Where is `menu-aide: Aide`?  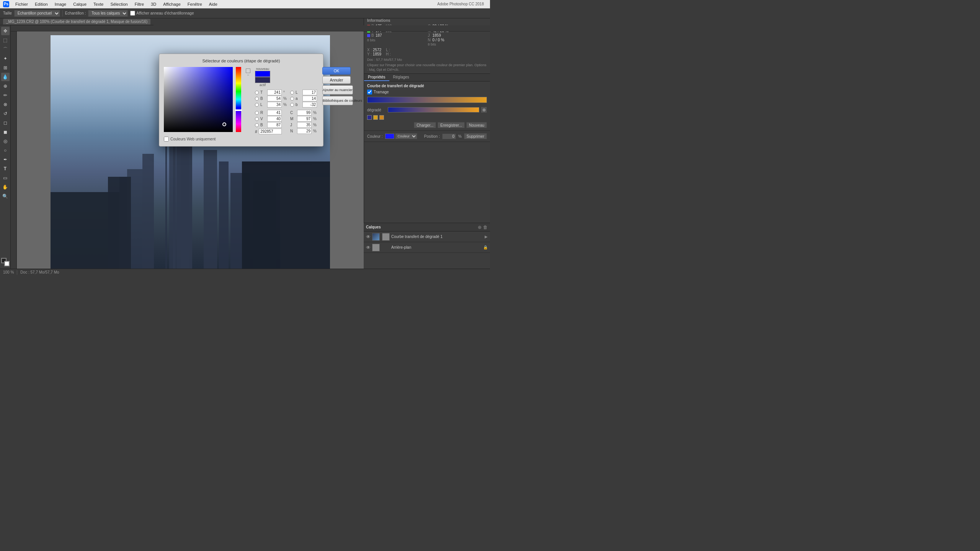 menu-aide: Aide is located at coordinates (213, 4).